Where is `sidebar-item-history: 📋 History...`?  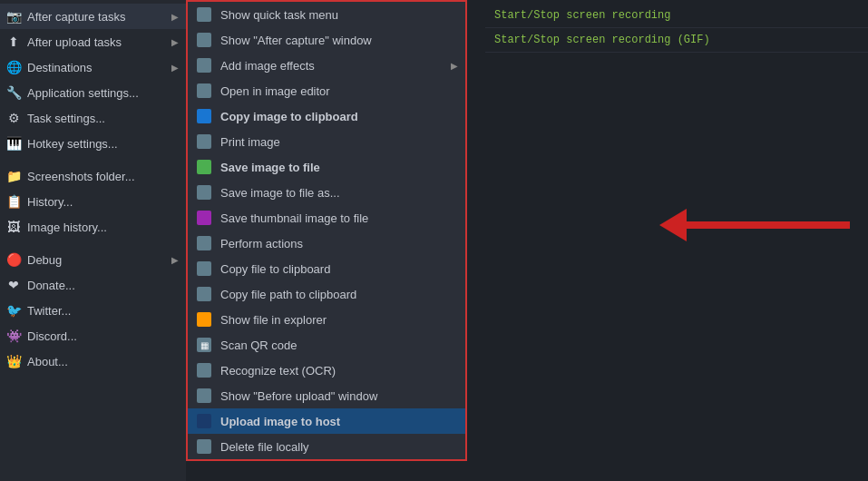 sidebar-item-history: 📋 History... is located at coordinates (93, 201).